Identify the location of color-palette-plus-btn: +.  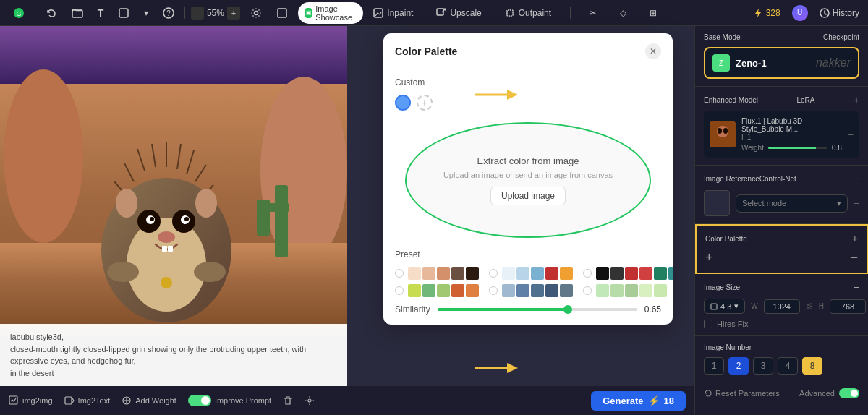
(855, 239).